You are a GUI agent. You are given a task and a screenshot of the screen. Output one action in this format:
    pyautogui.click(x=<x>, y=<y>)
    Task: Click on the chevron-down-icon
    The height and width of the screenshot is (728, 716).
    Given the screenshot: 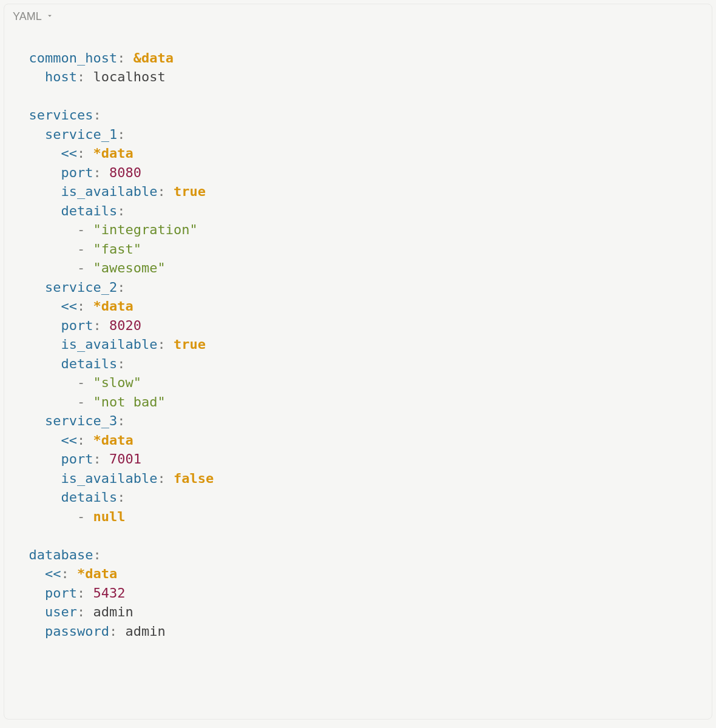 What is the action you would take?
    pyautogui.click(x=50, y=17)
    